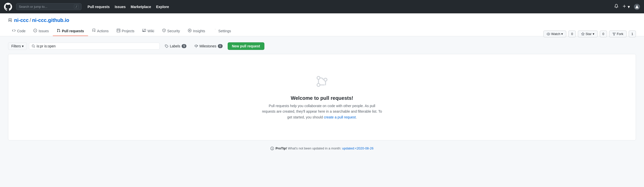 The height and width of the screenshot is (187, 644). What do you see at coordinates (208, 46) in the screenshot?
I see `milestones-label: Milestones` at bounding box center [208, 46].